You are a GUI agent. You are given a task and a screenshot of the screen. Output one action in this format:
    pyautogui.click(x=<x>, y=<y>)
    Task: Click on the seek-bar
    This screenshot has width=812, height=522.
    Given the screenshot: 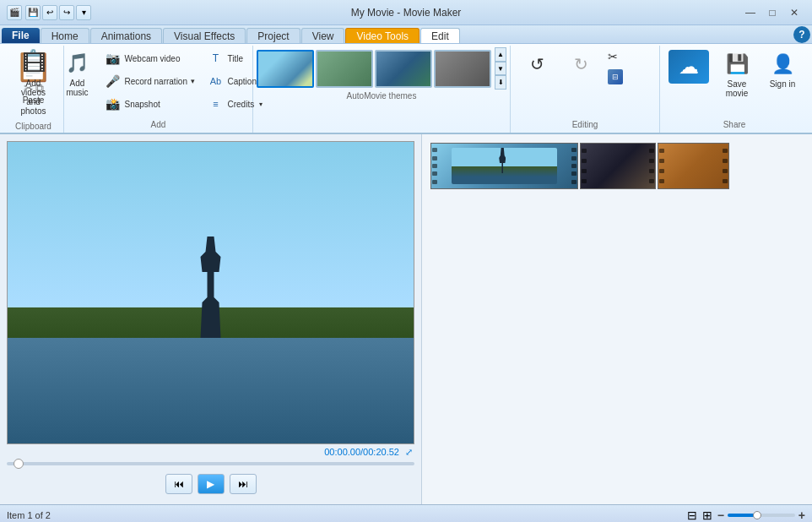 What is the action you would take?
    pyautogui.click(x=211, y=464)
    